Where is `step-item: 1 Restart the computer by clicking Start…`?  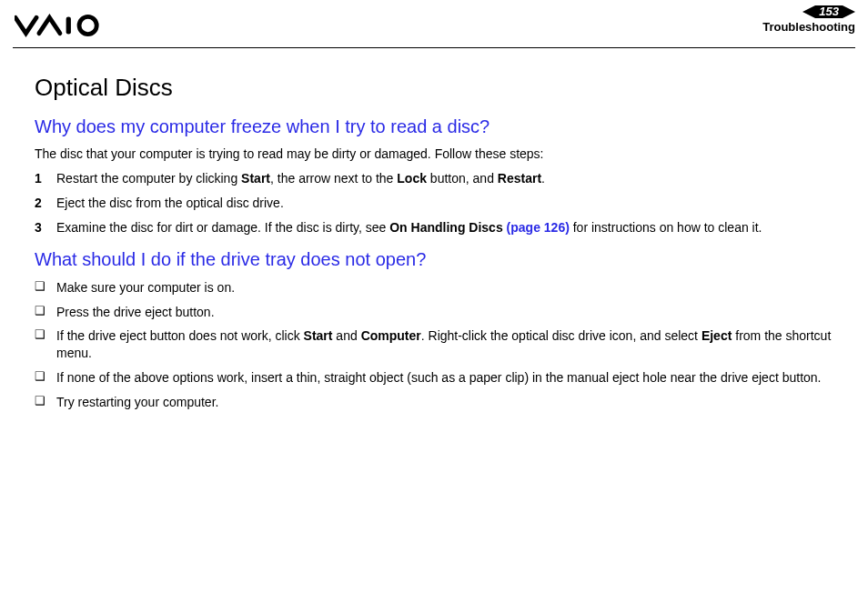
step-item: 1 Restart the computer by clicking Start… is located at coordinates (434, 178).